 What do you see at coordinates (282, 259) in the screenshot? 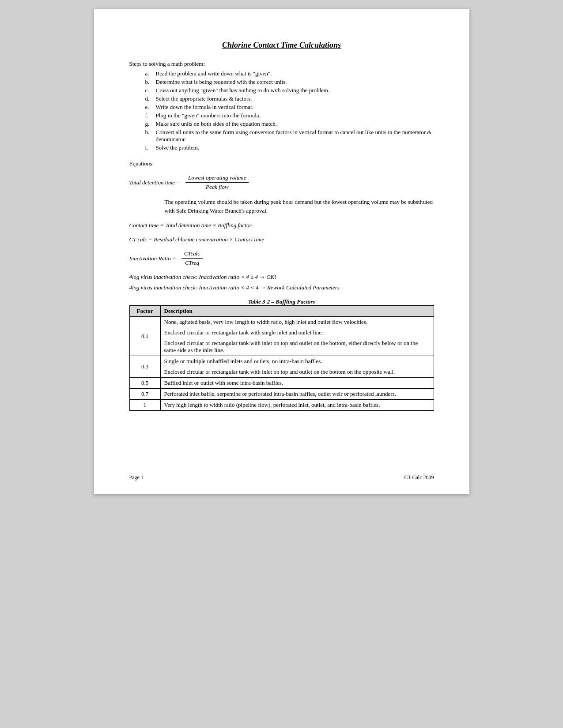
I see `equation-4: Inactivation Ratio = CTcalc CTreq` at bounding box center [282, 259].